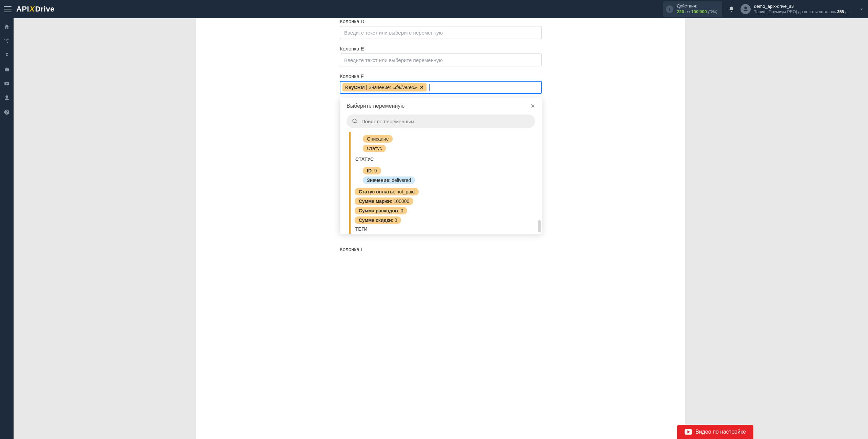  What do you see at coordinates (378, 220) in the screenshot?
I see `variable-pill: Сумма скидки: 0` at bounding box center [378, 220].